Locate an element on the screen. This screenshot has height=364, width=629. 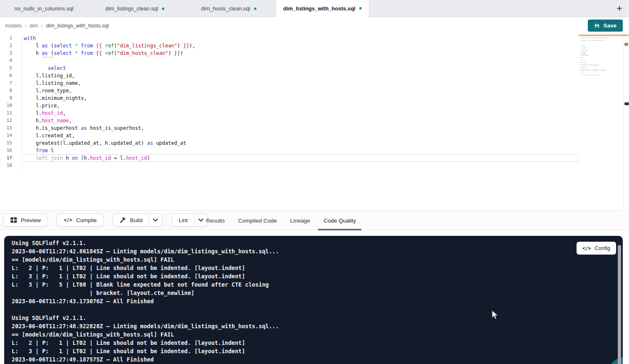
build-dropdown-button is located at coordinates (155, 220).